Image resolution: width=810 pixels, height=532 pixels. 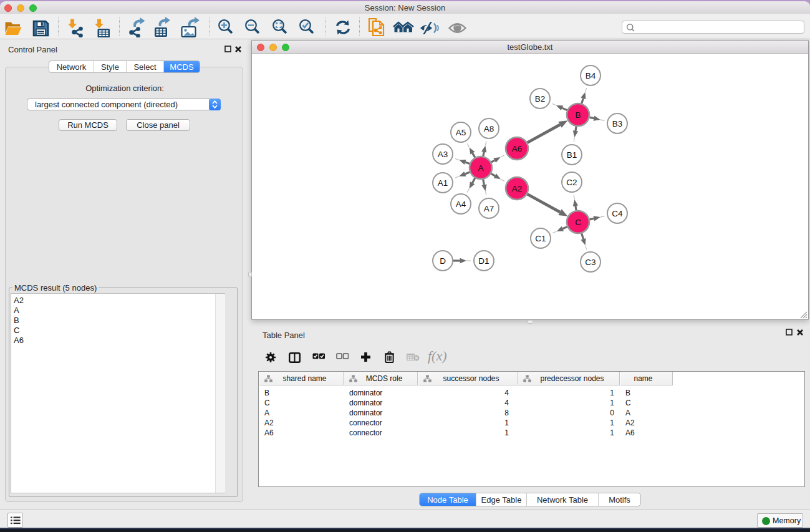 What do you see at coordinates (577, 115) in the screenshot?
I see `svg-text: B` at bounding box center [577, 115].